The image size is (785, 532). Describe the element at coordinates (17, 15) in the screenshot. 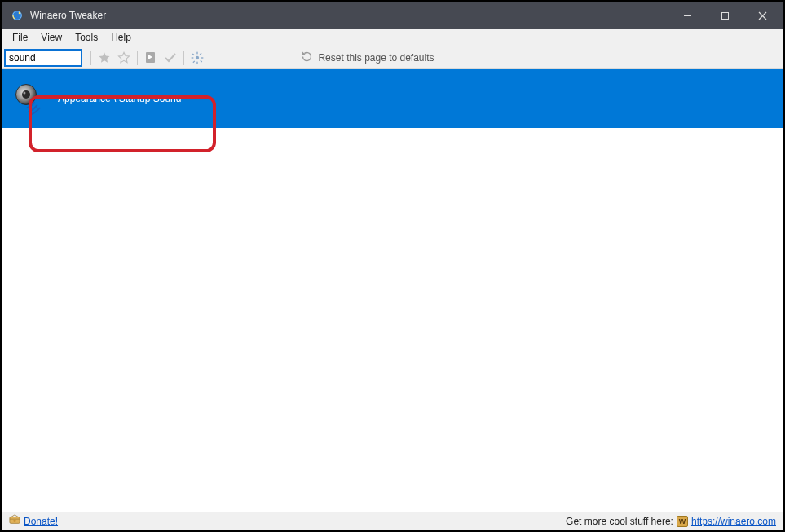

I see `app-icon` at that location.